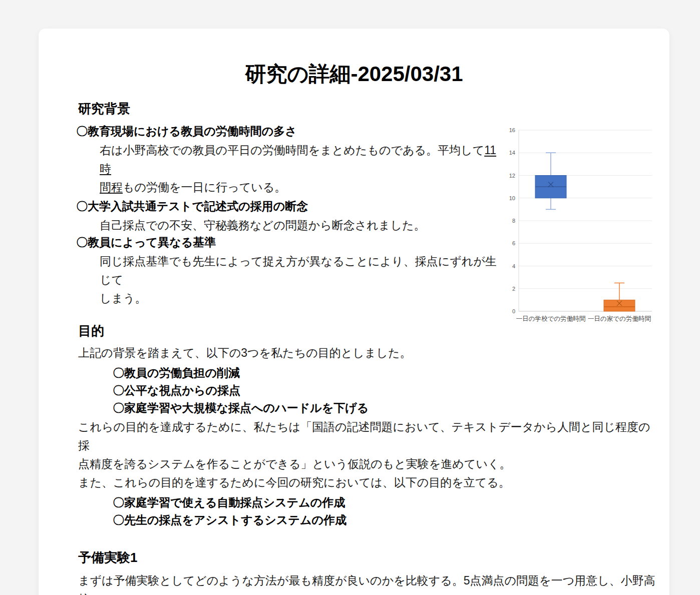 The image size is (700, 595). I want to click on section-preliminary-experiment: 予備実験1 まずは予備実験としてどのような方法が最も精度が良いのかを比較する。5…, so click(367, 572).